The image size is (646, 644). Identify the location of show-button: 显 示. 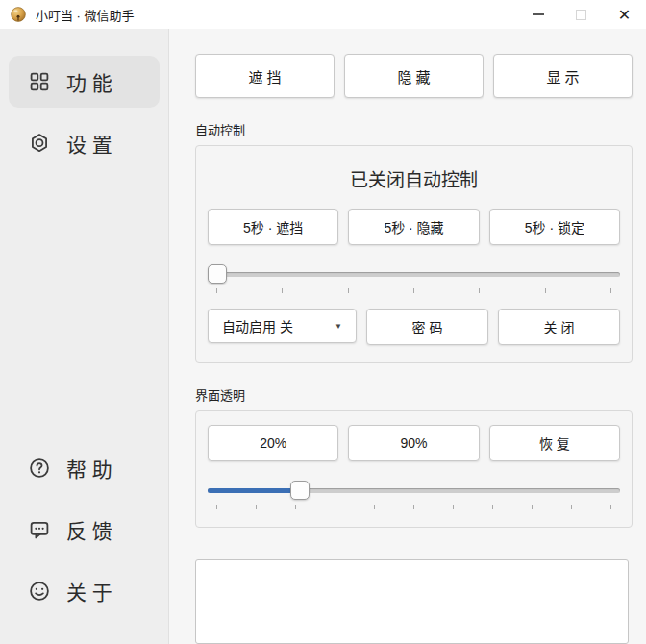
(563, 76).